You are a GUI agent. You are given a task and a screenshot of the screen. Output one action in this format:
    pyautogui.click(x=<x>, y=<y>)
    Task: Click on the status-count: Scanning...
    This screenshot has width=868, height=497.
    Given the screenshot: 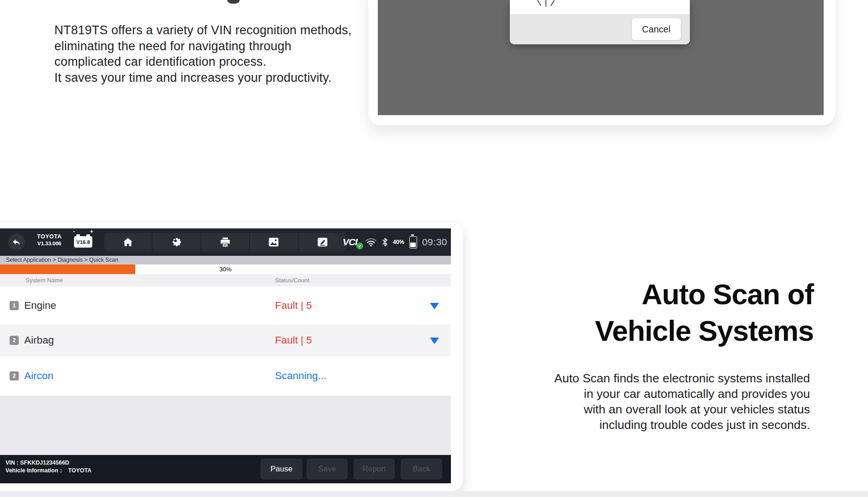 What is the action you would take?
    pyautogui.click(x=301, y=376)
    